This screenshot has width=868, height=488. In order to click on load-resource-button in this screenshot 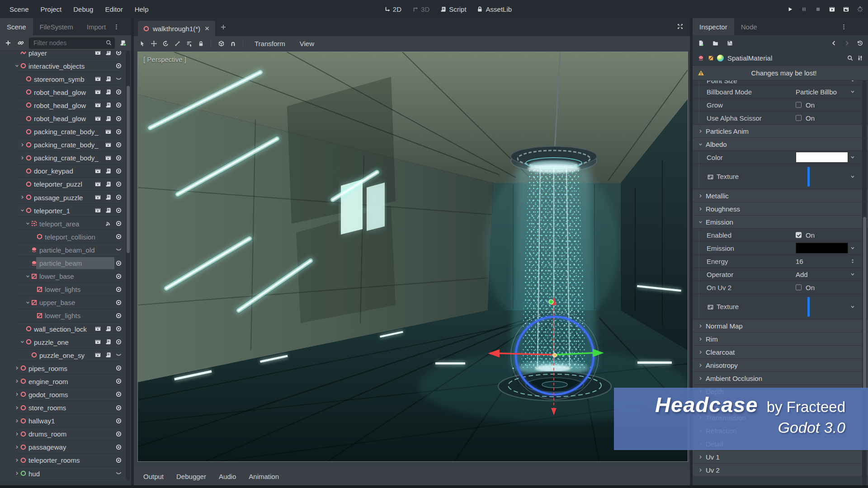, I will do `click(715, 43)`.